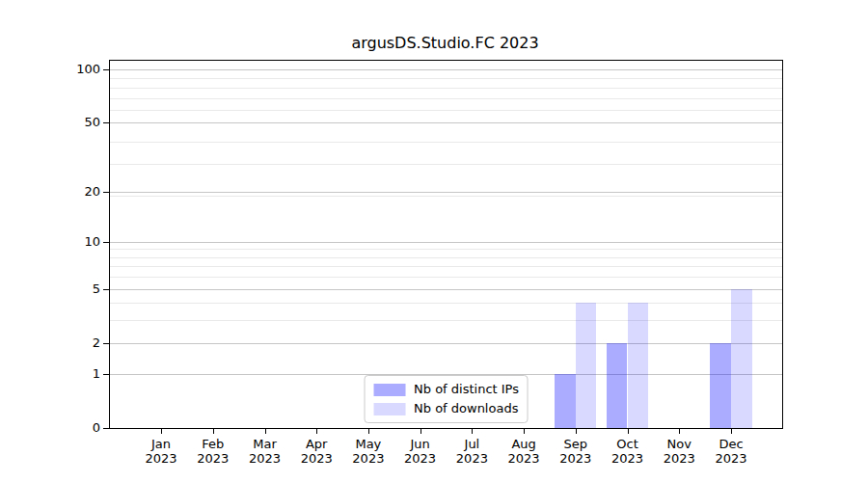 This screenshot has height=482, width=868. Describe the element at coordinates (71, 343) in the screenshot. I see `y-axis-tick-label: 2` at that location.